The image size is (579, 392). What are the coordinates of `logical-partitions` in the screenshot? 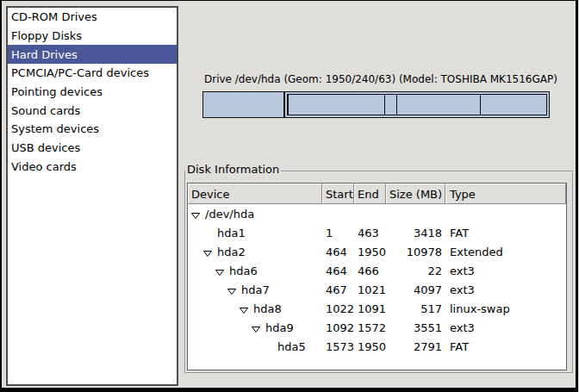 It's located at (417, 105).